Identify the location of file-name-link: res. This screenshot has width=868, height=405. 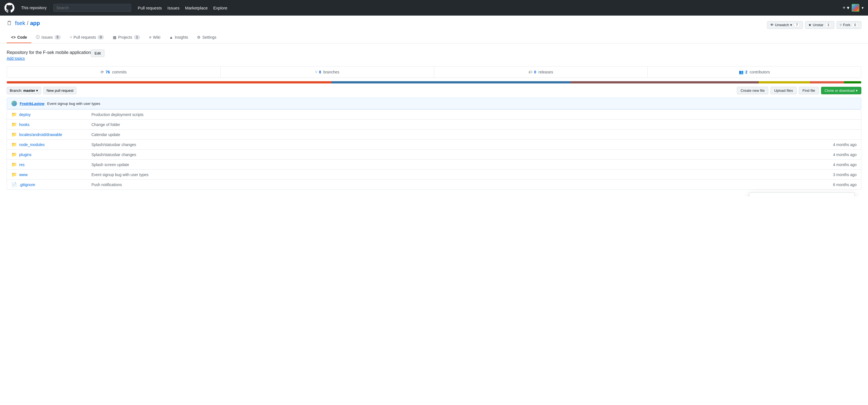
(50, 165).